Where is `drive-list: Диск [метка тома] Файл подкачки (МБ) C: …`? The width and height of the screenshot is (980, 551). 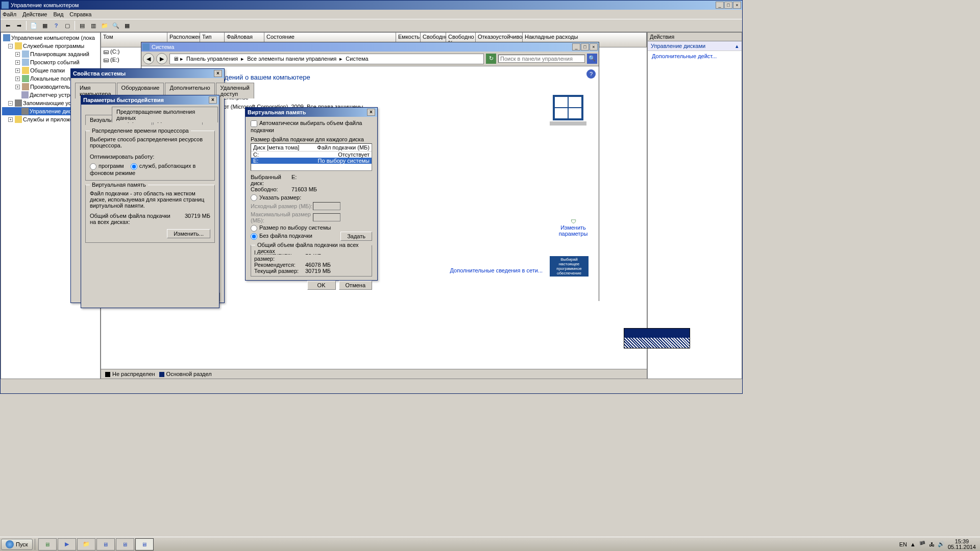
drive-list: Диск [метка тома] Файл подкачки (МБ) C: … is located at coordinates (311, 157).